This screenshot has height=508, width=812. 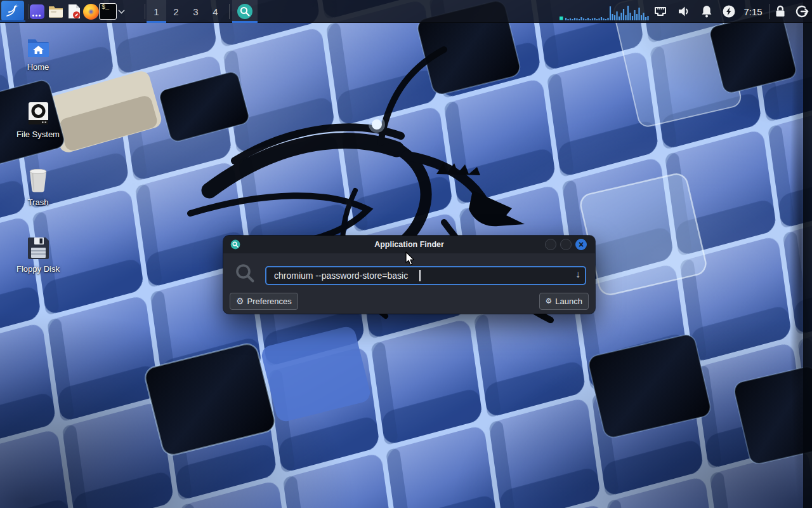 I want to click on home-folder-icon, so click(x=38, y=48).